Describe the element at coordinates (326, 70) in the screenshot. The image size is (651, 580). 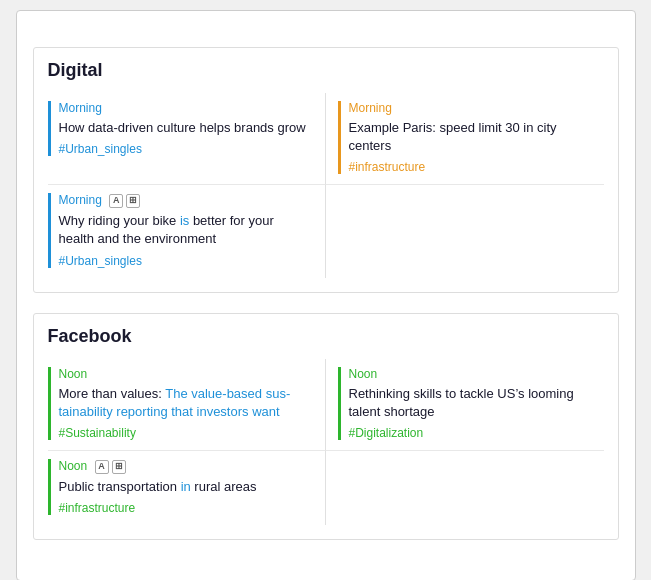
I see `section-title-digital: Digital` at that location.